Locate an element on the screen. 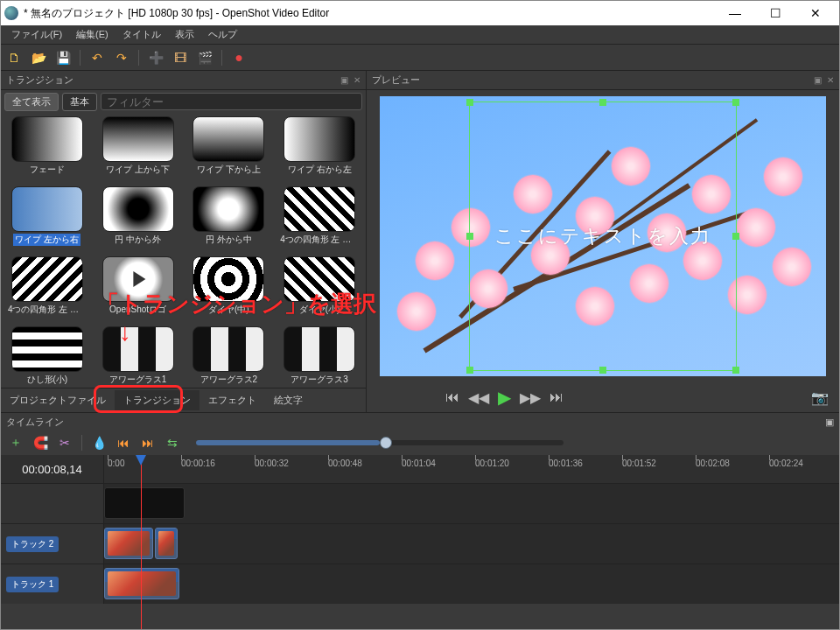  transition-item: ワイプ 右から左 is located at coordinates (319, 150).